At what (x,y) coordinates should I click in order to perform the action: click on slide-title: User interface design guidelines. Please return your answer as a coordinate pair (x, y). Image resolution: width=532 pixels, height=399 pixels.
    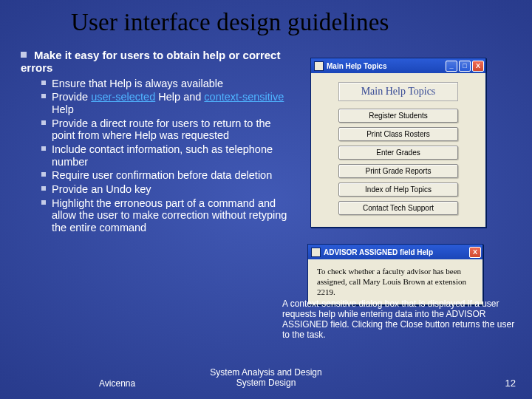
    Looking at the image, I should click on (231, 22).